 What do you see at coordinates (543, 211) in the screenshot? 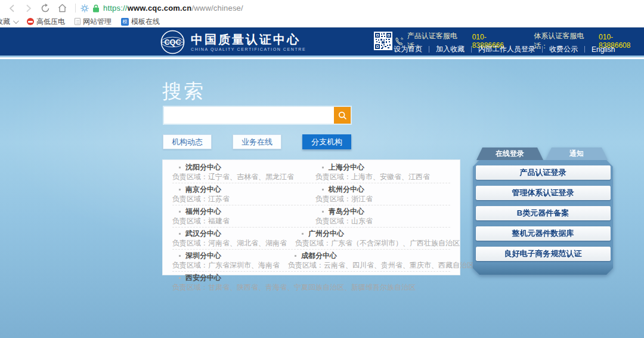
I see `login-panel: 在线登录 通知 产品认证登录 管理体系认证登录 B类元器件备案 整机元器件数据库…` at bounding box center [543, 211].